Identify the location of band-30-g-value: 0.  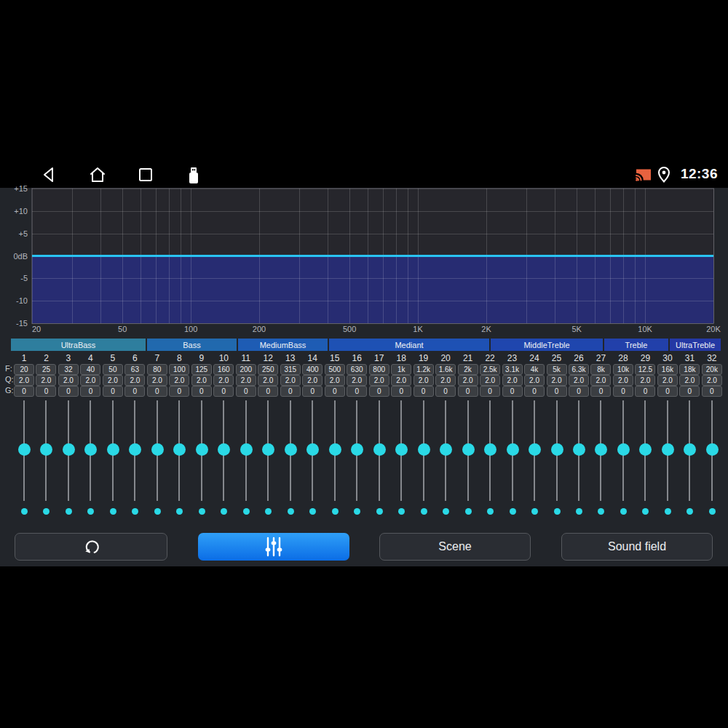
(668, 392).